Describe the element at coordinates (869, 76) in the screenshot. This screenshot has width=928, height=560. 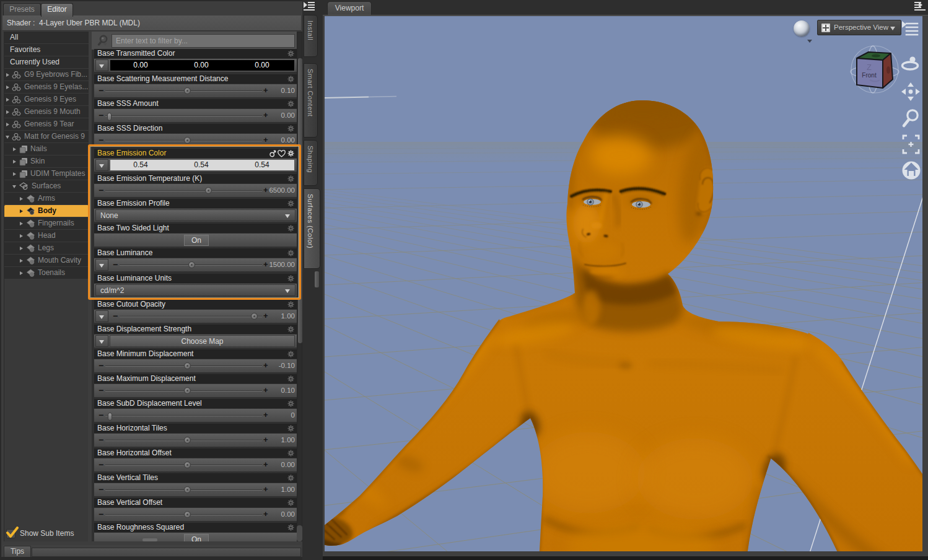
I see `svg-text: Front` at that location.